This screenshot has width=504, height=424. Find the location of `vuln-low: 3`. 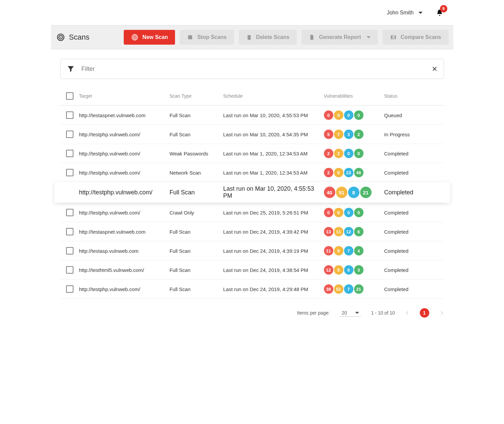

vuln-low: 3 is located at coordinates (359, 270).